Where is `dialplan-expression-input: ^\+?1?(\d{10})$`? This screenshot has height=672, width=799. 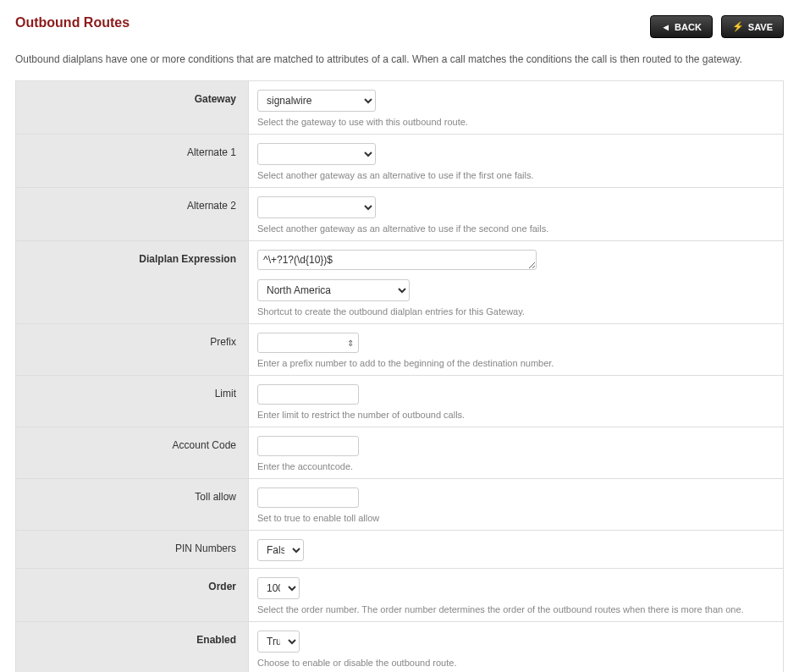 dialplan-expression-input: ^\+?1?(\d{10})$ is located at coordinates (397, 260).